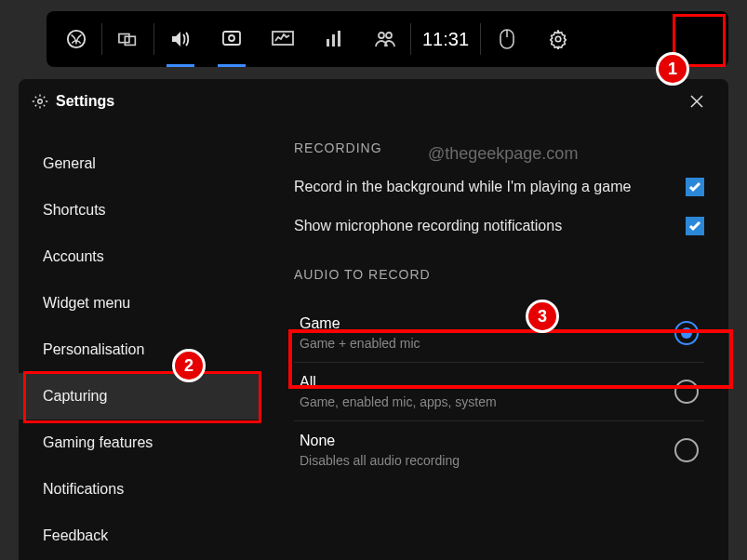  What do you see at coordinates (84, 489) in the screenshot?
I see `sidebar-item-label: Notifications` at bounding box center [84, 489].